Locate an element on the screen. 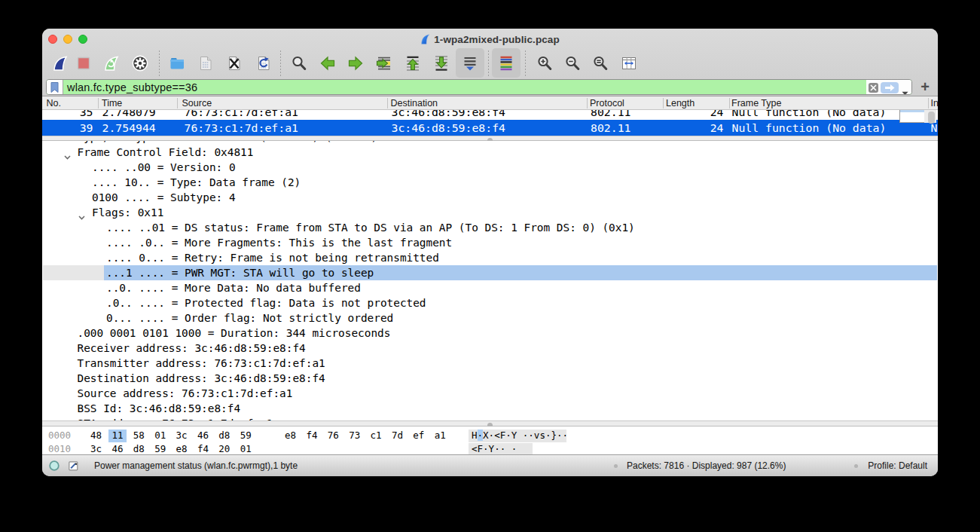 This screenshot has width=980, height=532. zoom-out-button is located at coordinates (572, 63).